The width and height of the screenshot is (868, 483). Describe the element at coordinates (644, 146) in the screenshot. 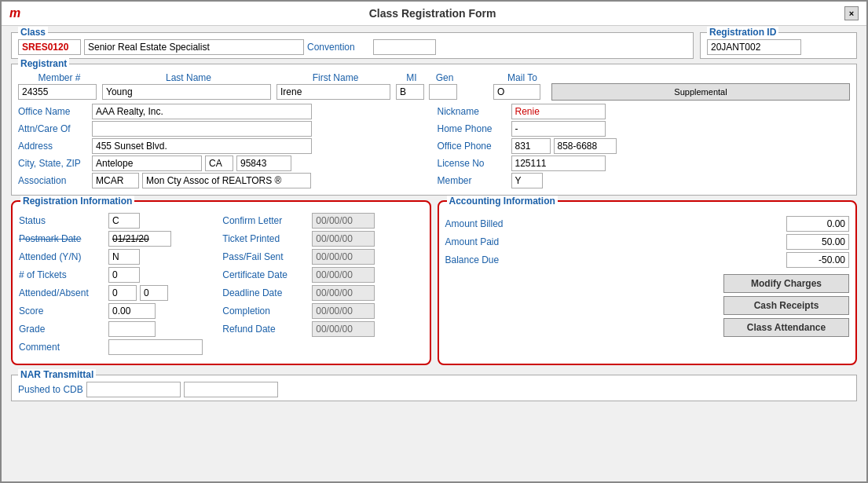

I see `officephone-row: Office Phone` at that location.